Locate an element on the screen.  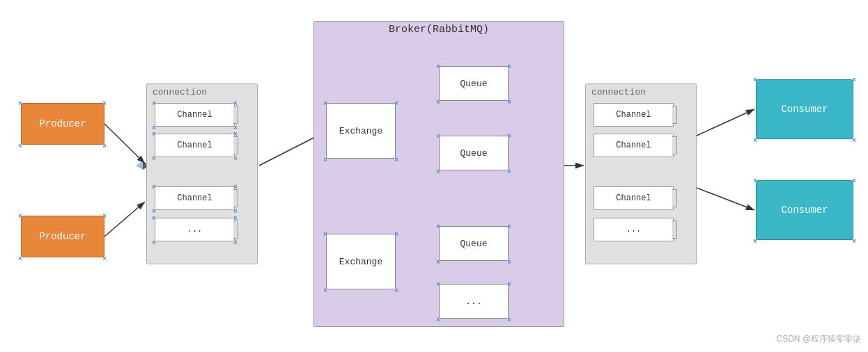
channel-right-dots-label: ... is located at coordinates (634, 230).